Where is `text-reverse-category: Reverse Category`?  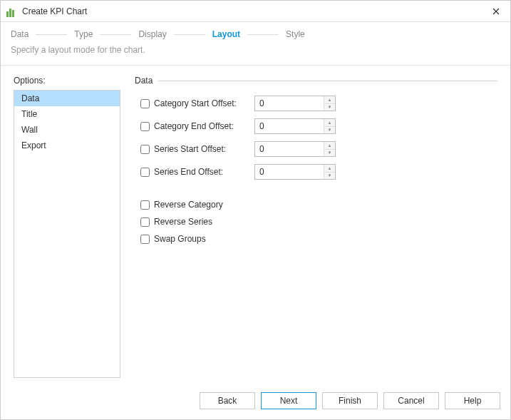 text-reverse-category: Reverse Category is located at coordinates (188, 205).